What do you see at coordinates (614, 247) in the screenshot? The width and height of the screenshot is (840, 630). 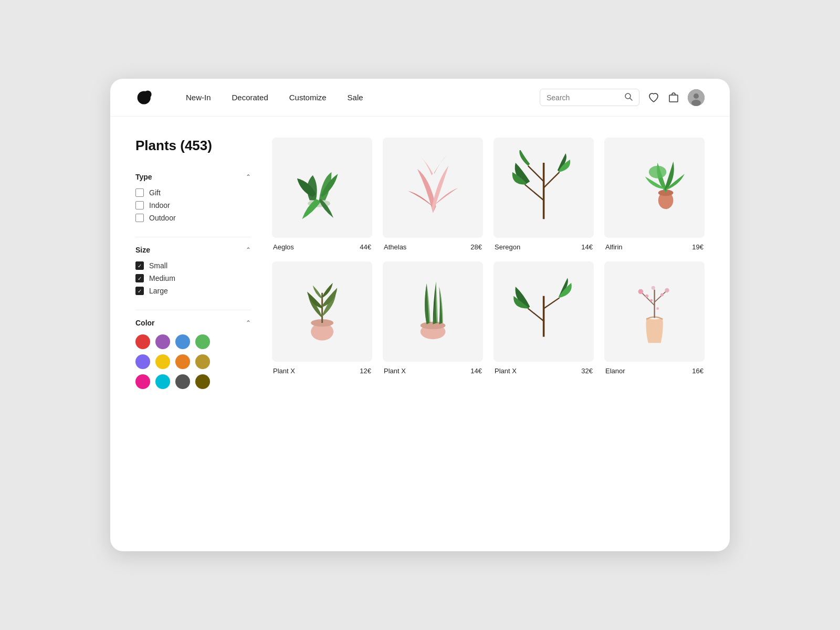 I see `product-name: Alfirin` at bounding box center [614, 247].